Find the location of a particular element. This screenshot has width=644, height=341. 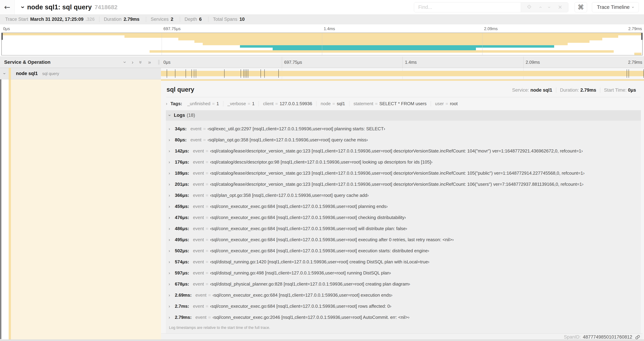

column-resizer is located at coordinates (159, 62).